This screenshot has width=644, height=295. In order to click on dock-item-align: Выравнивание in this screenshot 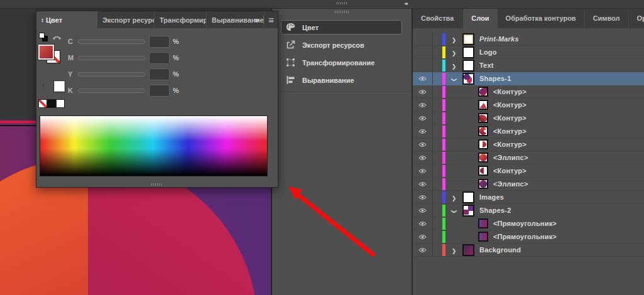, I will do `click(342, 80)`.